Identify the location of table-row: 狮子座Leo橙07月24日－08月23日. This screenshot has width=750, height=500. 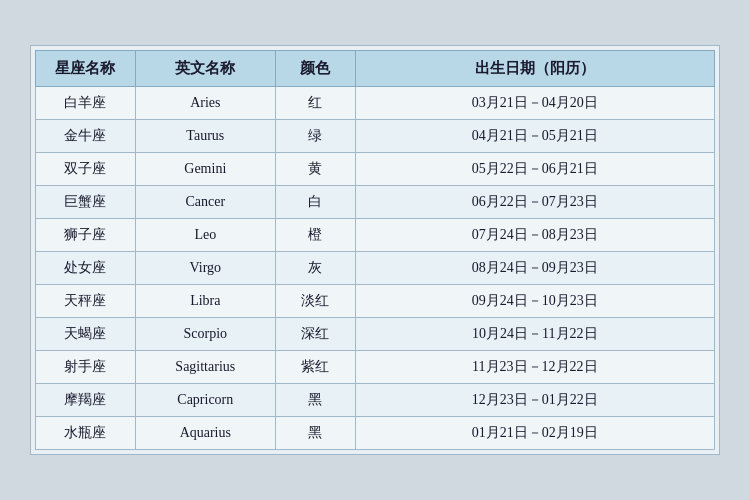
(376, 236).